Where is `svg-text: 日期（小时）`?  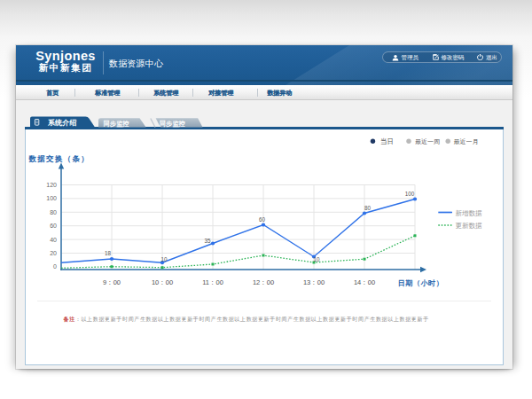 svg-text: 日期（小时） is located at coordinates (421, 284).